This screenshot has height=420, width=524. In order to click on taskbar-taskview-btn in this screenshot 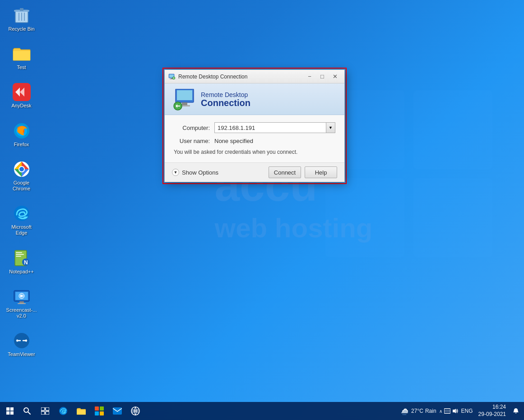, I will do `click(45, 411)`.